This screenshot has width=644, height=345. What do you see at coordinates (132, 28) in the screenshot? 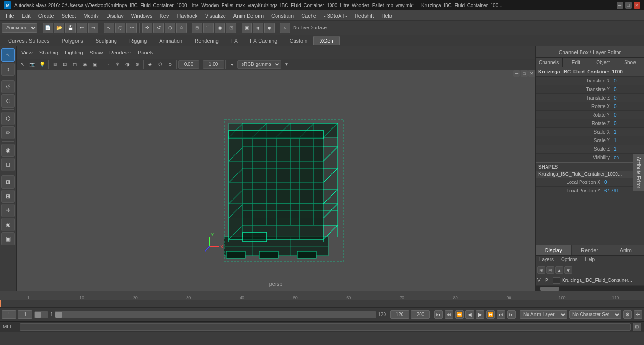
I see `paint-tool: ✏` at bounding box center [132, 28].